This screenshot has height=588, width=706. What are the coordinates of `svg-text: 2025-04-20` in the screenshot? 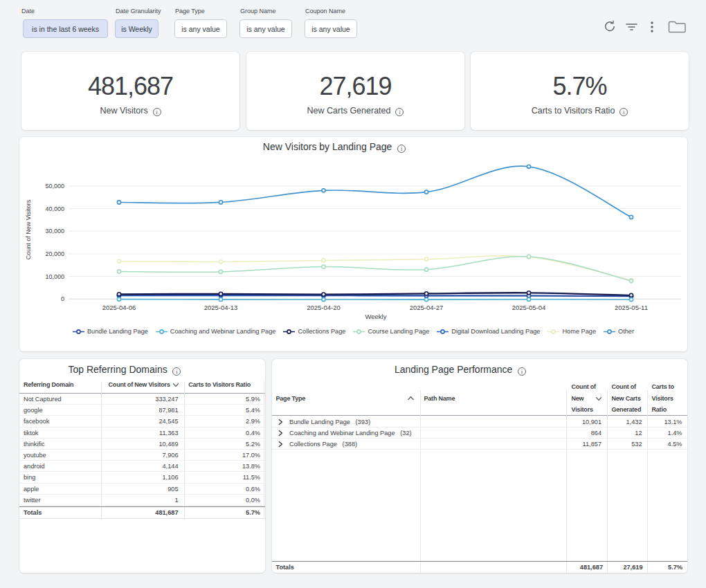 It's located at (324, 307).